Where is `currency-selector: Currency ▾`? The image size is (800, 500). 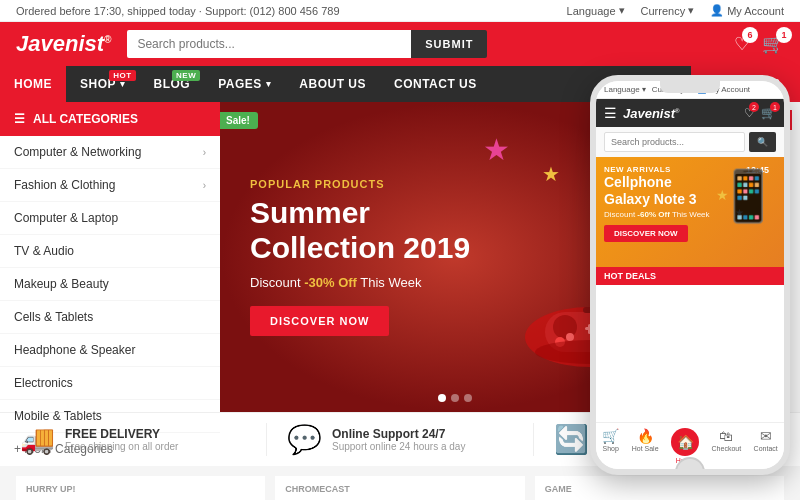 currency-selector: Currency ▾ is located at coordinates (668, 10).